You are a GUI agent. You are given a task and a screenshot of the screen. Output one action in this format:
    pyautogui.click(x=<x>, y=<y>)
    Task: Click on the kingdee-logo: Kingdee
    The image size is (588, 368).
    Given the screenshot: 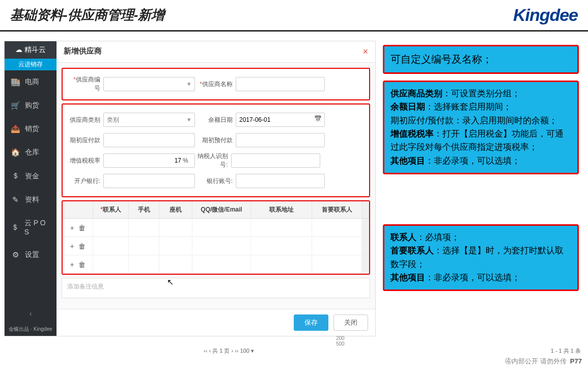 What is the action you would take?
    pyautogui.click(x=546, y=15)
    